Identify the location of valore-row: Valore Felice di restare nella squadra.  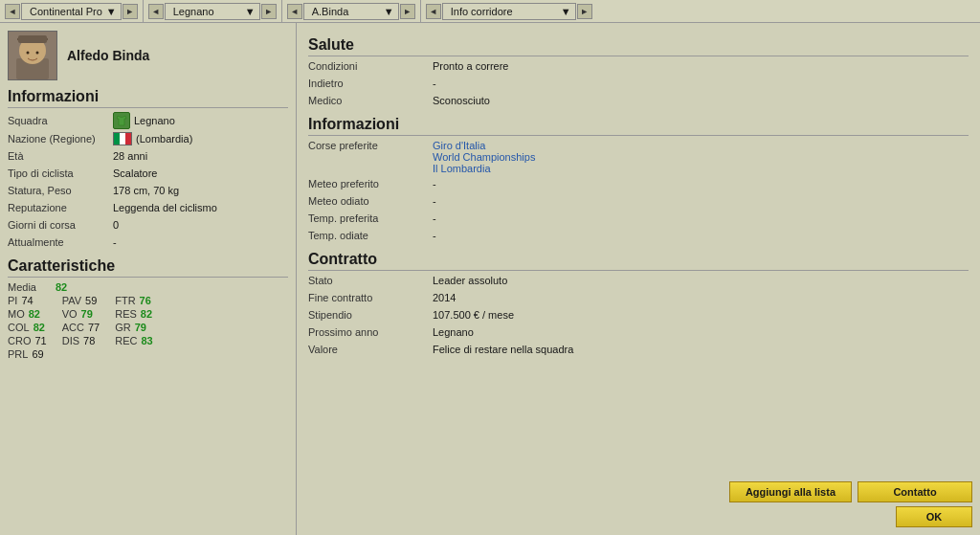
(638, 351).